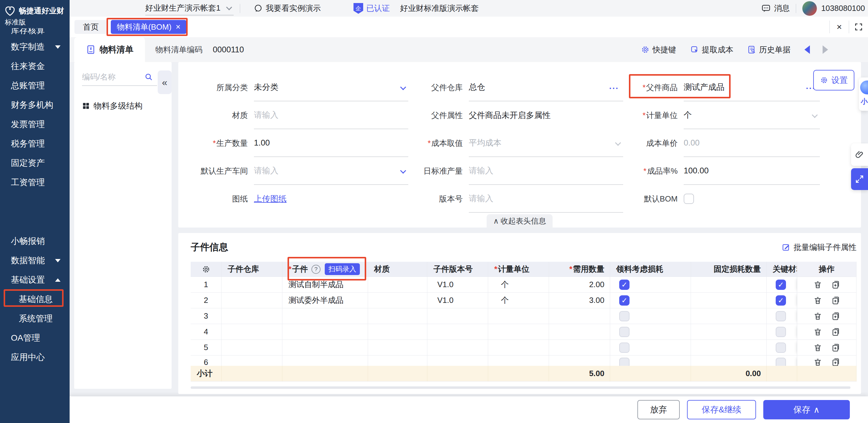 Image resolution: width=868 pixels, height=423 pixels. Describe the element at coordinates (546, 143) in the screenshot. I see `field-control-cost-method: 平均成本` at that location.